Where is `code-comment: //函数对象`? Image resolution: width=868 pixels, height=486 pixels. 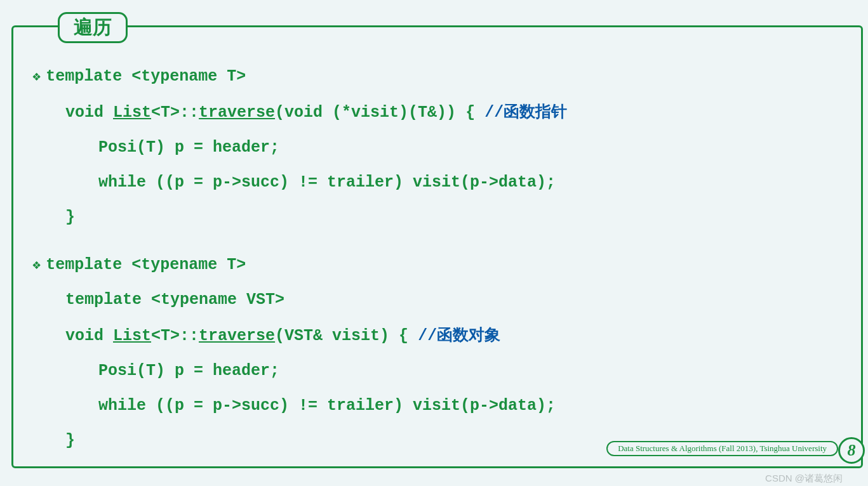 code-comment: //函数对象 is located at coordinates (459, 336).